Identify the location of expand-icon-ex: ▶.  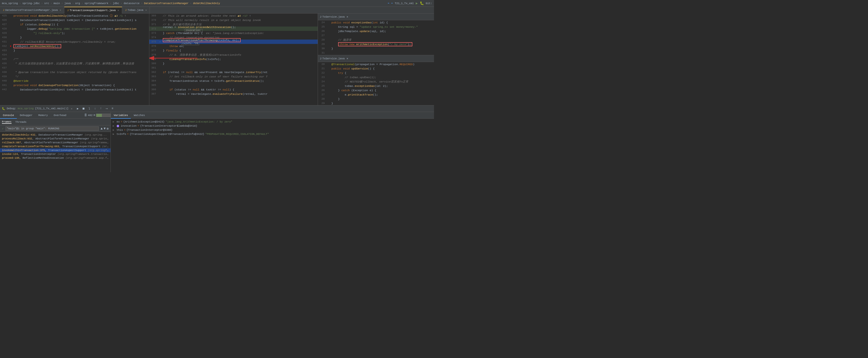
(114, 121).